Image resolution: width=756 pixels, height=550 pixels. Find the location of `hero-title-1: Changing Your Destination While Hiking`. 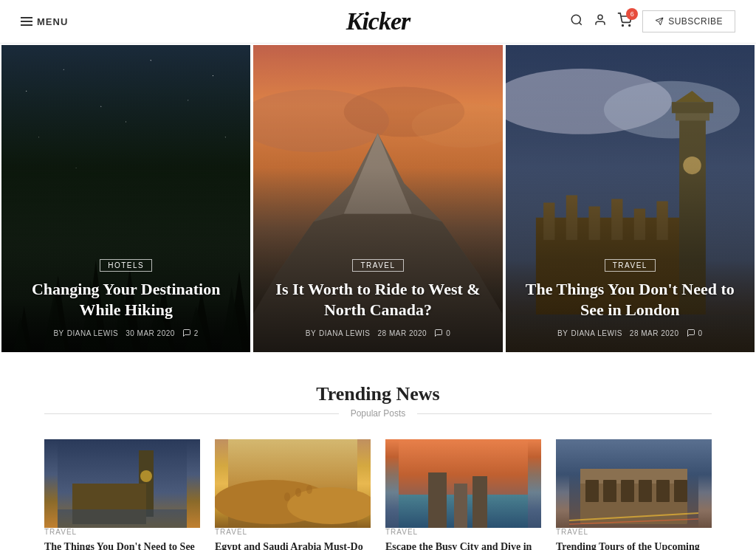

hero-title-1: Changing Your Destination While Hiking is located at coordinates (126, 300).